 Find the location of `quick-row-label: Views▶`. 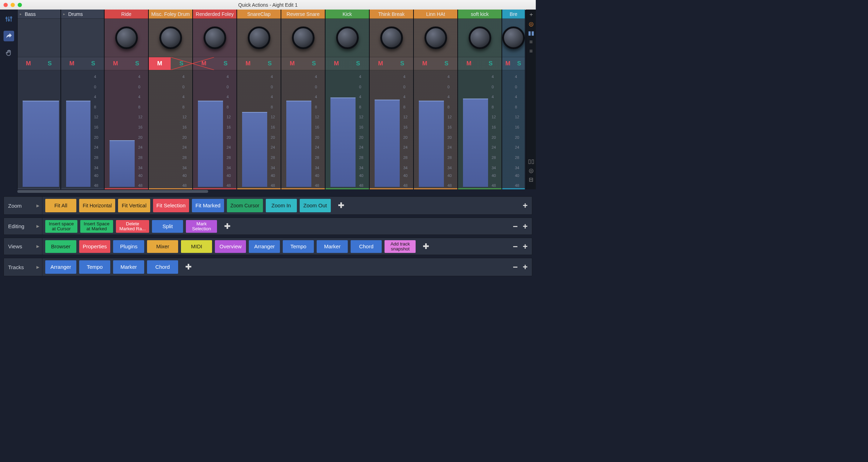

quick-row-label: Views▶ is located at coordinates (23, 247).